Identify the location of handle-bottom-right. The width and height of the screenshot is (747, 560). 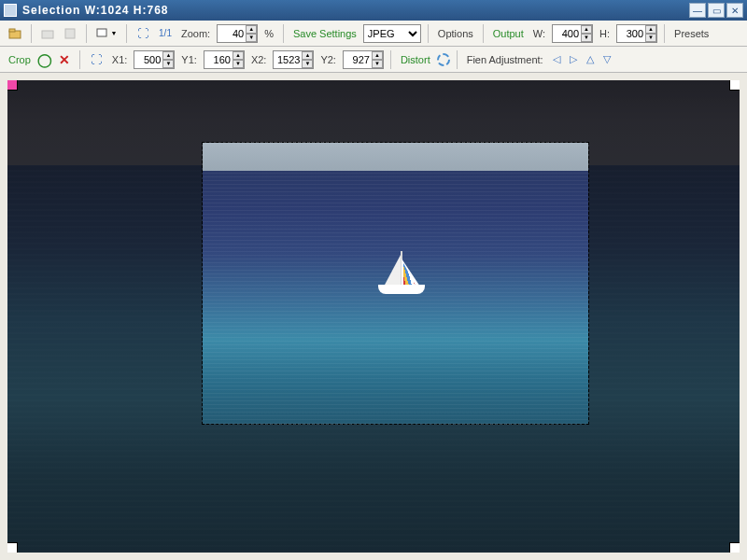
(734, 547).